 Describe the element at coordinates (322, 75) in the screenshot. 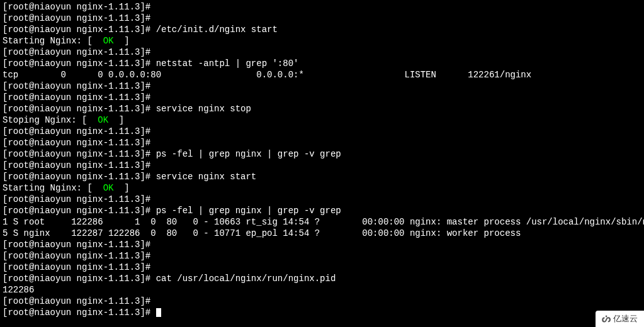

I see `output-line: tcp 0 0 0.0.0.0:80 0.0.0.0:* LISTEN 1222…` at that location.